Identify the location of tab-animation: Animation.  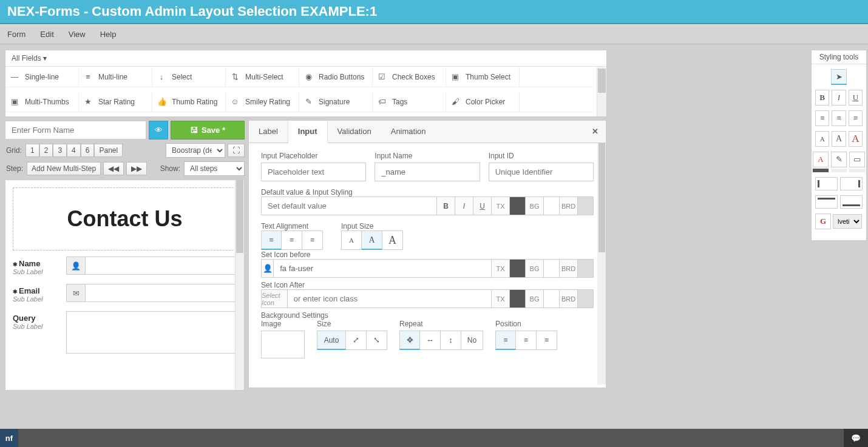
(409, 132).